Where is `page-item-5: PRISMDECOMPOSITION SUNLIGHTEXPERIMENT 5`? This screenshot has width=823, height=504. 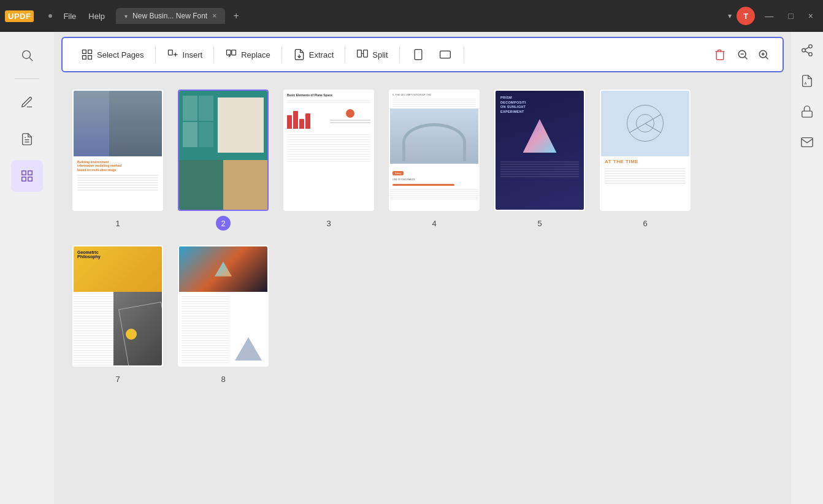
page-item-5: PRISMDECOMPOSITION SUNLIGHTEXPERIMENT 5 is located at coordinates (540, 160).